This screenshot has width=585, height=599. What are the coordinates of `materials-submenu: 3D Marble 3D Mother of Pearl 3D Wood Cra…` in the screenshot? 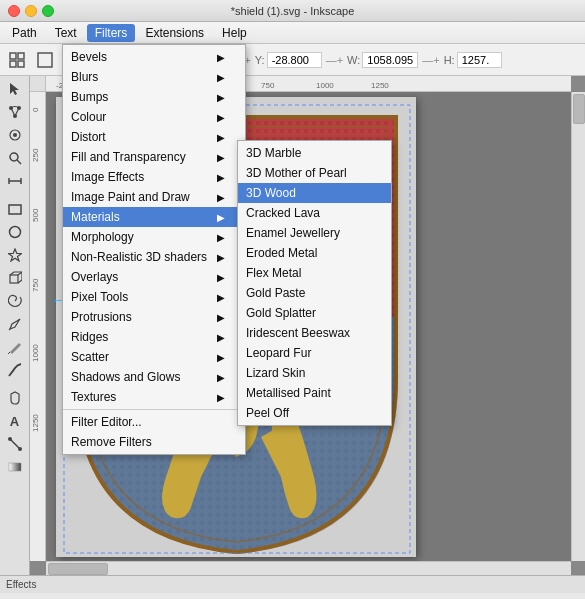 It's located at (314, 283).